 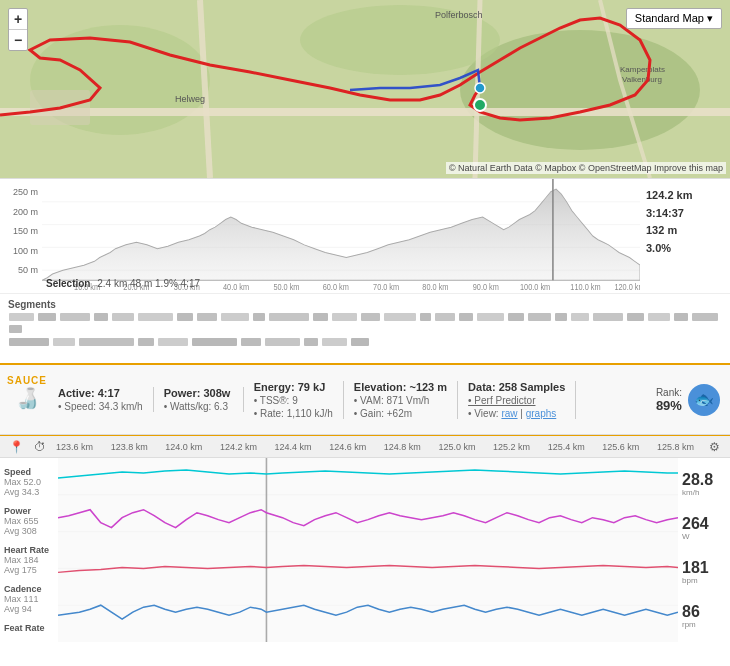 What do you see at coordinates (341, 236) in the screenshot?
I see `elevation-chart-area: 10.0 km 20.0 km 30.0 km 40.0 km 50.0 km …` at bounding box center [341, 236].